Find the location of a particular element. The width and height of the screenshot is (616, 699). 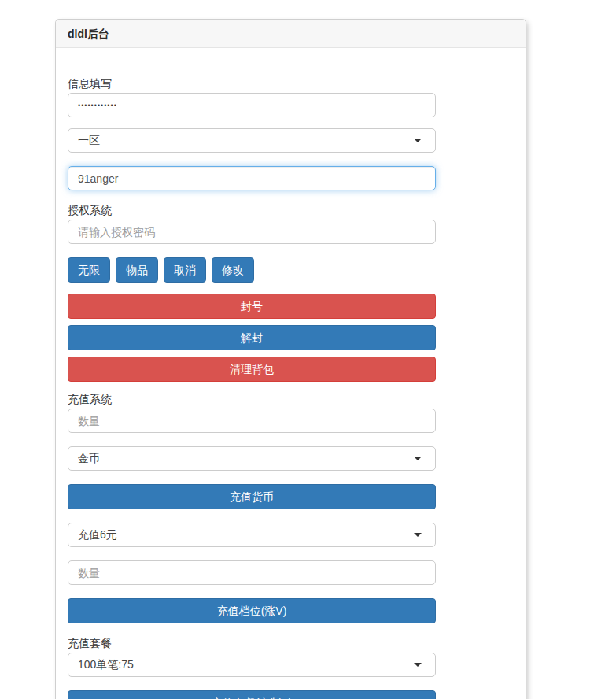

zone-select-value: 一区 is located at coordinates (89, 141).